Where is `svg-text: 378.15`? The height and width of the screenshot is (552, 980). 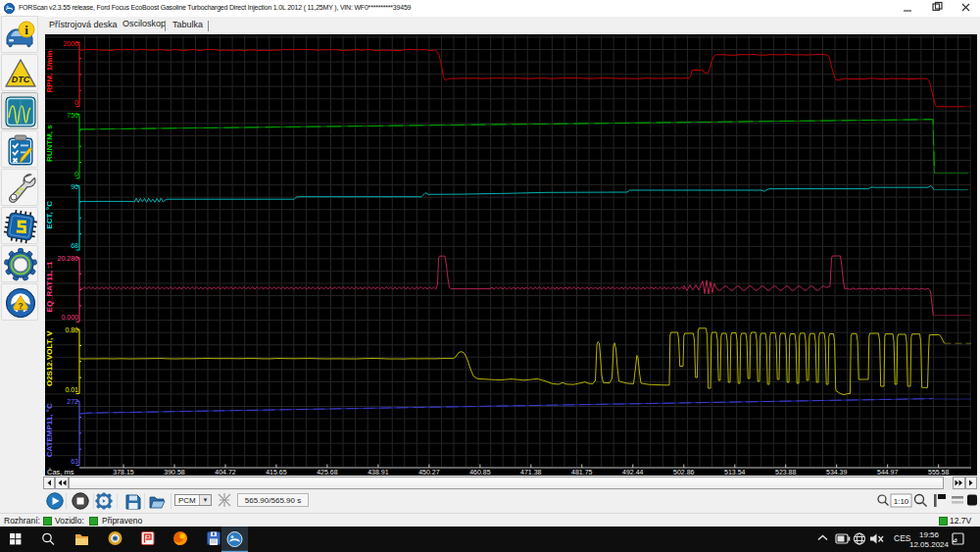
svg-text: 378.15 is located at coordinates (123, 473).